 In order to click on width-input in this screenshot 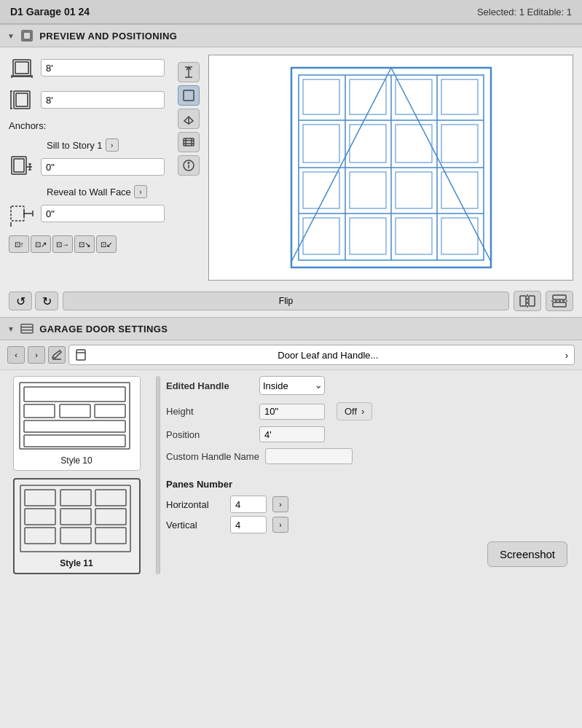, I will do `click(103, 68)`.